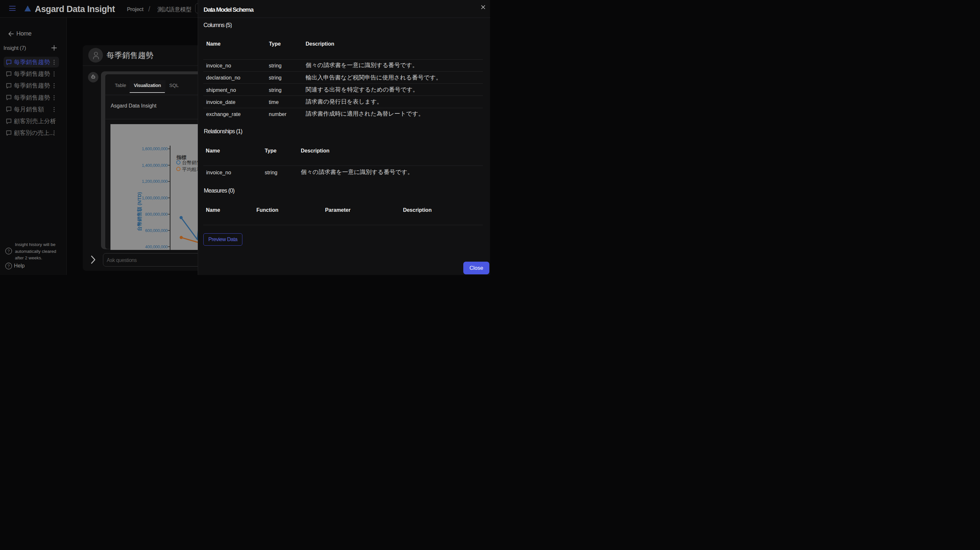 This screenshot has width=980, height=550. Describe the element at coordinates (156, 230) in the screenshot. I see `svg-text: 600,000,000` at that location.